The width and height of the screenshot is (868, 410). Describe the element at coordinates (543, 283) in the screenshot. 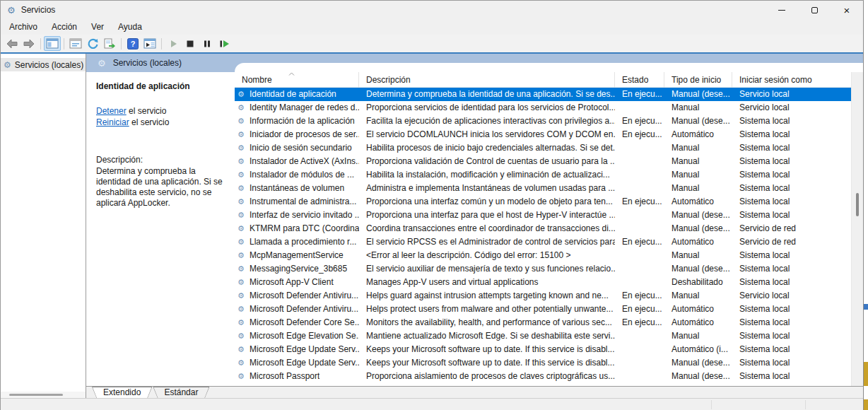

I see `service-row: ⚙ Microsoft App-V Client Manages App-V u…` at that location.